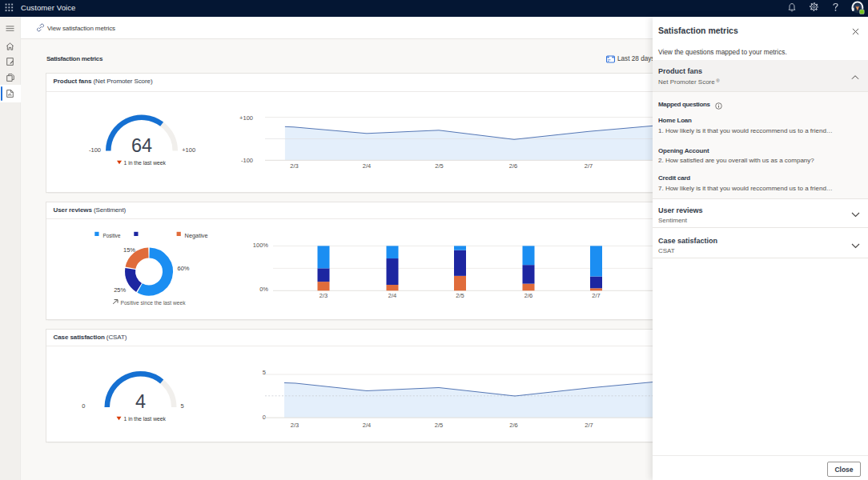 The height and width of the screenshot is (480, 868). Describe the element at coordinates (130, 250) in the screenshot. I see `svg-text: 15%` at that location.